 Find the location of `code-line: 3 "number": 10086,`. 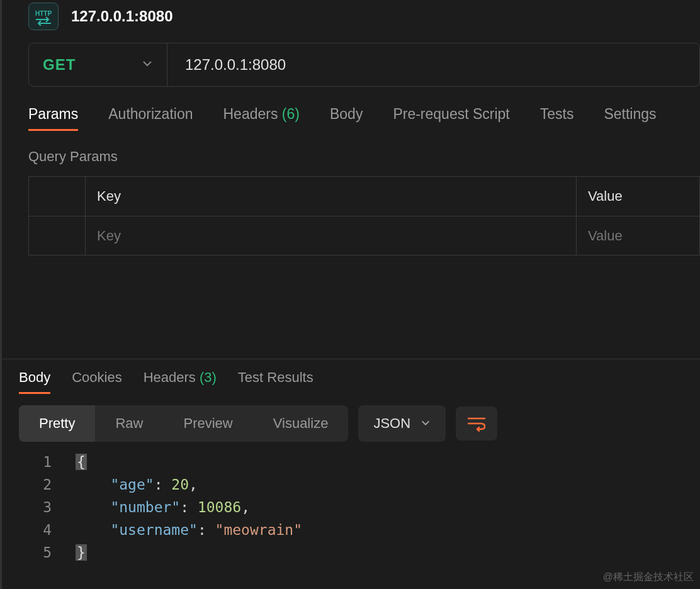

code-line: 3 "number": 10086, is located at coordinates (359, 507).